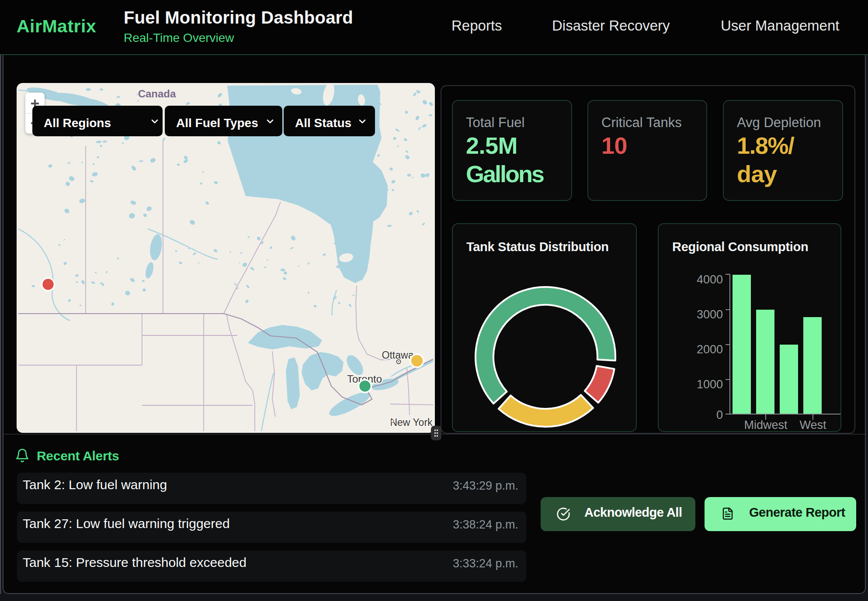  I want to click on svg-text: Ottawa, so click(398, 355).